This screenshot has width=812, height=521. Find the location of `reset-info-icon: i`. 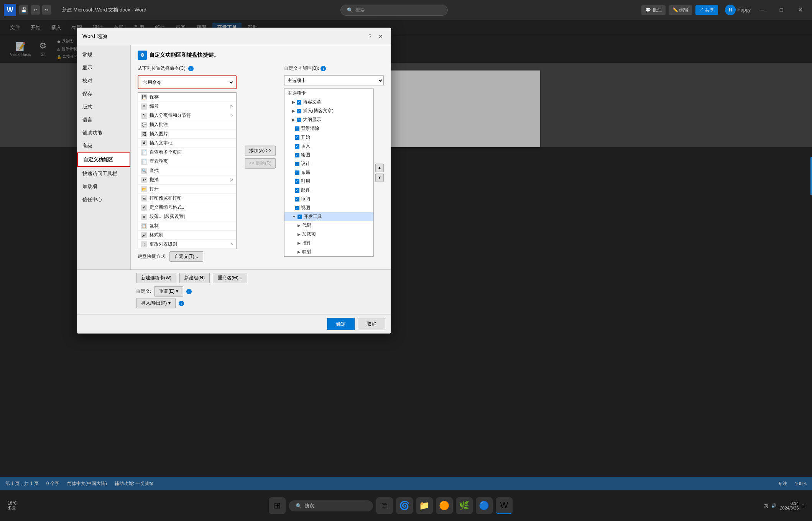

reset-info-icon: i is located at coordinates (189, 292).